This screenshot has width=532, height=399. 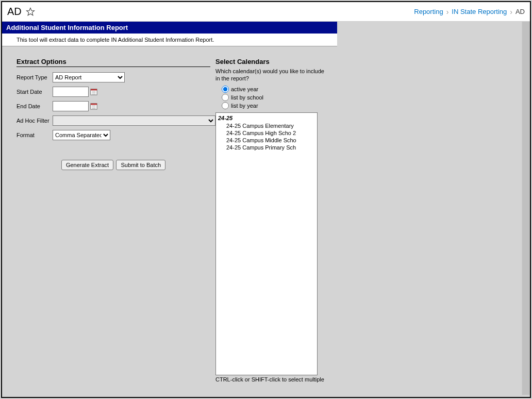 What do you see at coordinates (35, 92) in the screenshot?
I see `start-date-label: Start Date` at bounding box center [35, 92].